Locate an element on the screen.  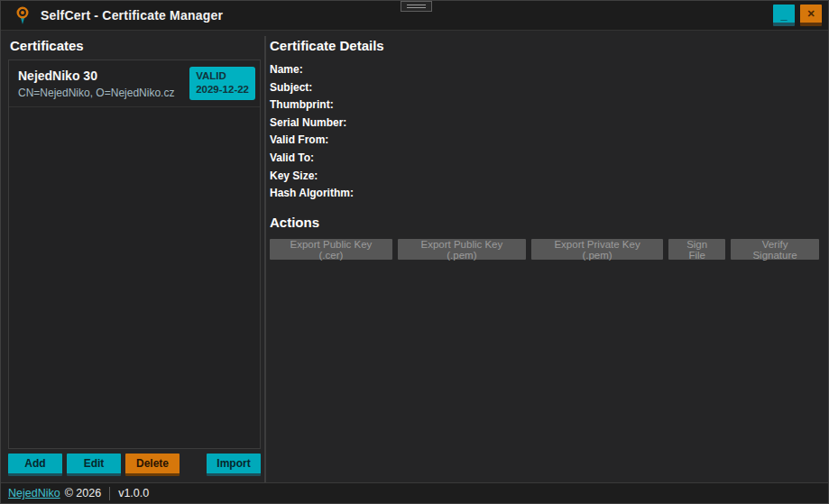
status-bar: NejedNiko © 2026 v1.0.0 is located at coordinates (415, 492).